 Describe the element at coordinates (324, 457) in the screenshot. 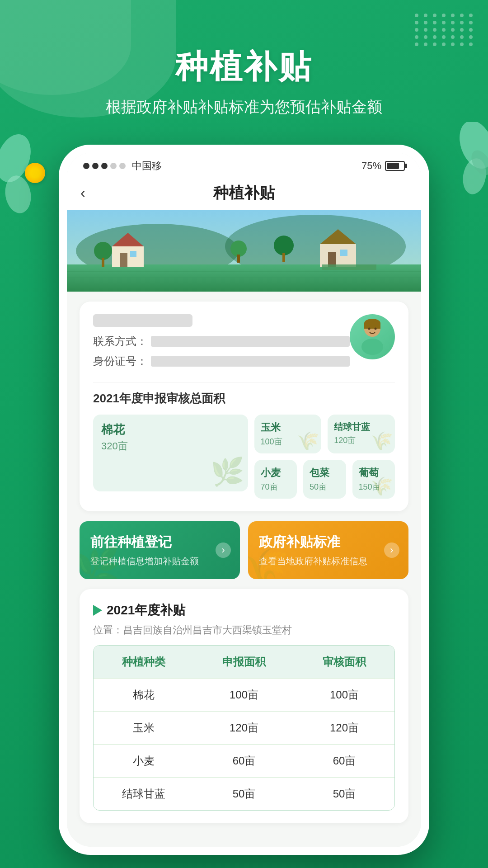

I see `crop-col-right: 玉米 100亩 🌾 结球甘蓝 120亩 🌾` at that location.